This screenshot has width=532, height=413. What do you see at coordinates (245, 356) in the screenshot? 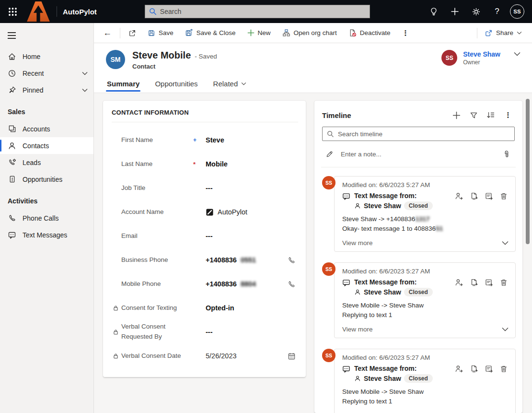
I see `field-value: 5/26/2023` at bounding box center [245, 356].